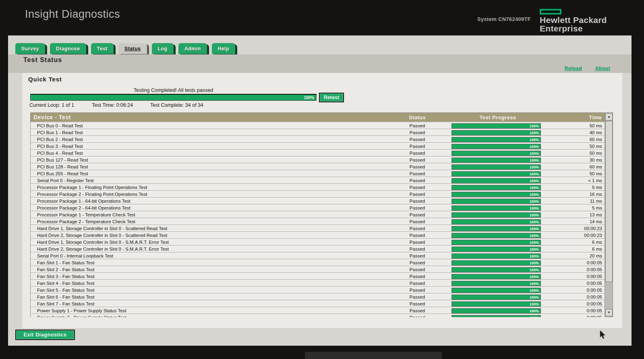 The image size is (644, 359). What do you see at coordinates (209, 304) in the screenshot?
I see `device-test-cell: Fan Slot 7 - Fan Status Test` at bounding box center [209, 304].